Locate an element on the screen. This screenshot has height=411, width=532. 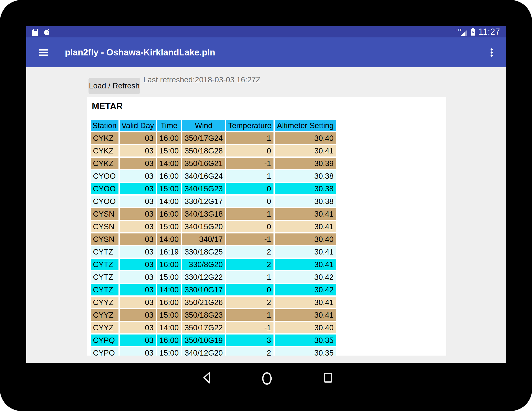
cell-wind: 350/16G21 is located at coordinates (204, 164).